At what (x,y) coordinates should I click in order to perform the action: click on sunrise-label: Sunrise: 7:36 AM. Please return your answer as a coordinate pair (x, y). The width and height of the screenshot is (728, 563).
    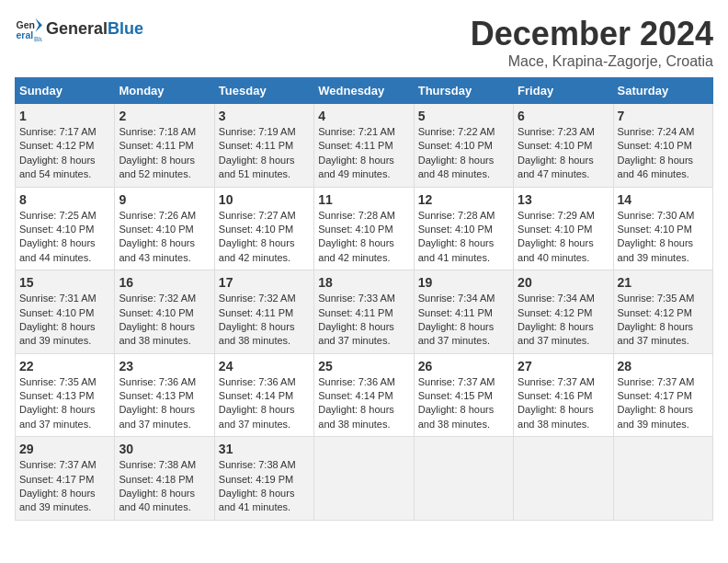
    Looking at the image, I should click on (357, 382).